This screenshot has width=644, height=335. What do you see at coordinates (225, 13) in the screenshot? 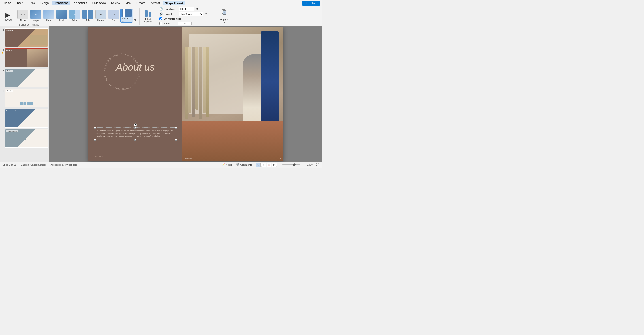
I see `apply-all-icon: ↓` at bounding box center [225, 13].